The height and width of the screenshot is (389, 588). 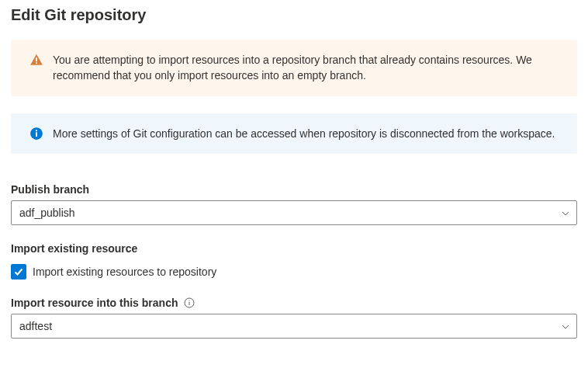 What do you see at coordinates (36, 326) in the screenshot?
I see `import-branch-value: adftest` at bounding box center [36, 326].